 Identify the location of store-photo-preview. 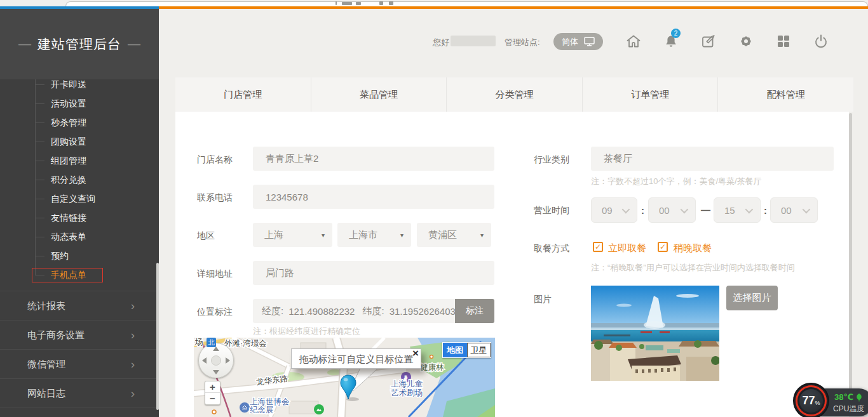
(655, 333).